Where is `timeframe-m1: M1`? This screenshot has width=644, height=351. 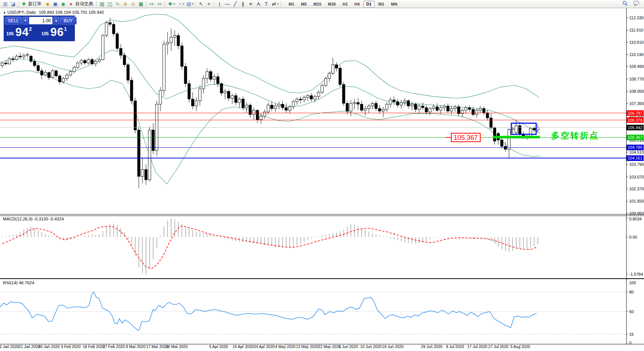 timeframe-m1: M1 is located at coordinates (291, 4).